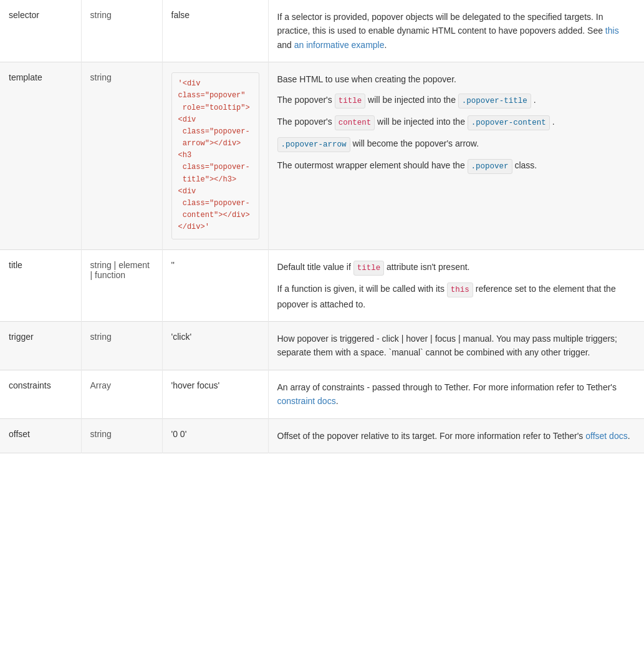 The width and height of the screenshot is (644, 646). What do you see at coordinates (456, 166) in the screenshot?
I see `description-paragraph: The outermost wrapper element should hav…` at bounding box center [456, 166].